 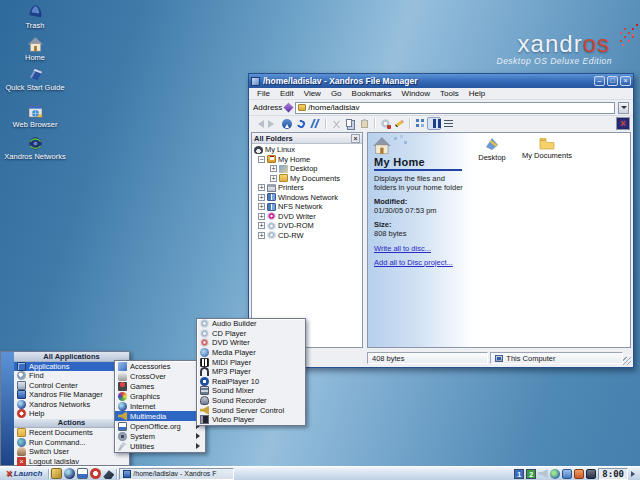 What do you see at coordinates (160, 386) in the screenshot?
I see `menu-item-games: Games` at bounding box center [160, 386].